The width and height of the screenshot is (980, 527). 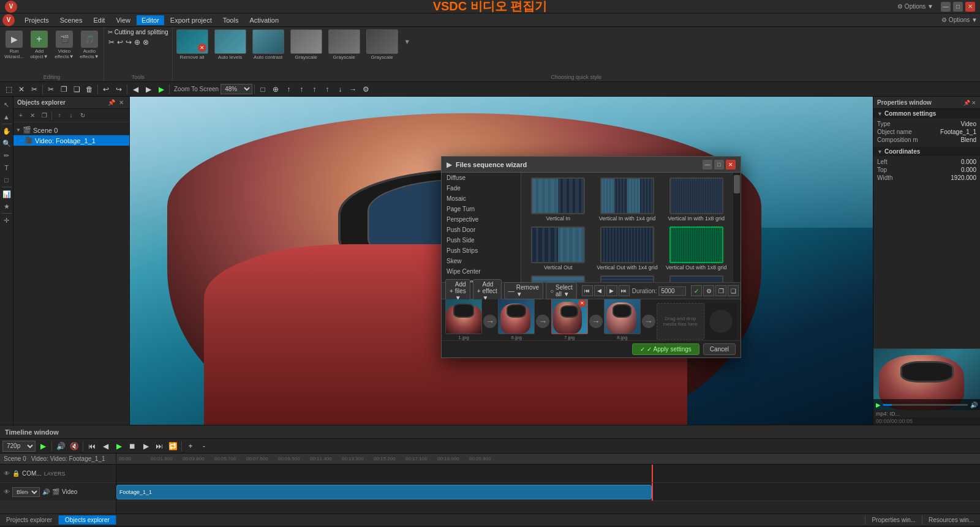 What do you see at coordinates (587, 291) in the screenshot?
I see `nav-first: ⏮` at bounding box center [587, 291].